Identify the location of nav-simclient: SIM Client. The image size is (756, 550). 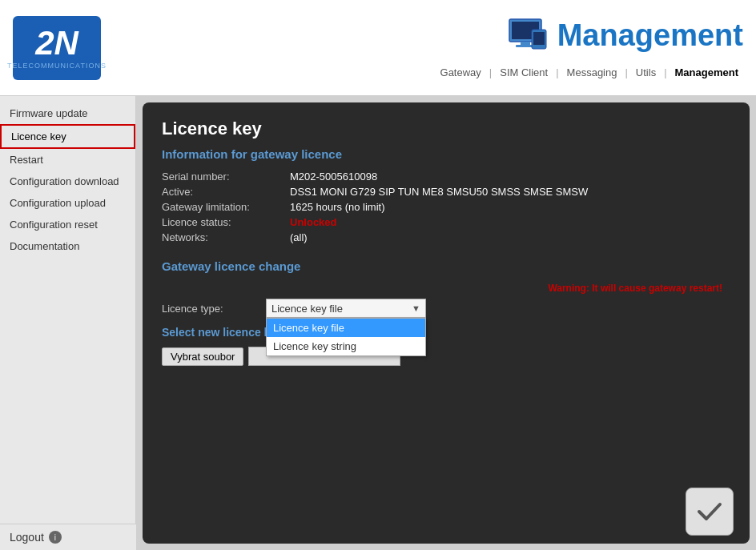
(524, 72).